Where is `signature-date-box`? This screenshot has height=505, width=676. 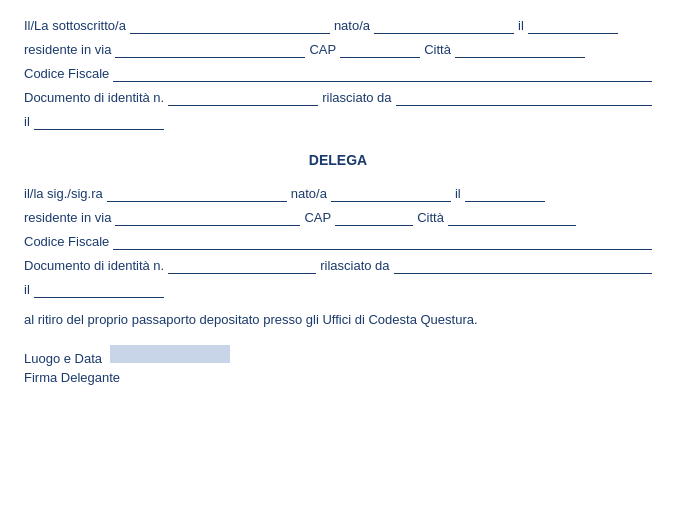
signature-date-box is located at coordinates (170, 354).